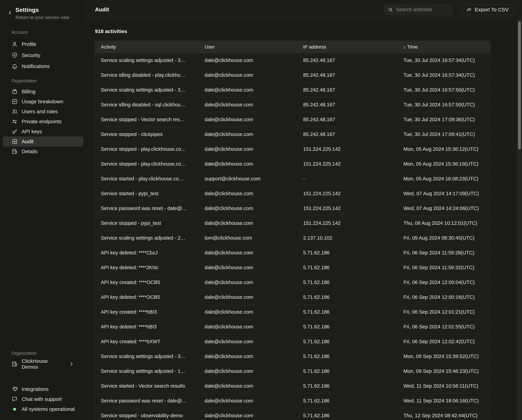 The height and width of the screenshot is (420, 522). Describe the element at coordinates (147, 342) in the screenshot. I see `activity-cell: API key created: ****bXWT` at that location.